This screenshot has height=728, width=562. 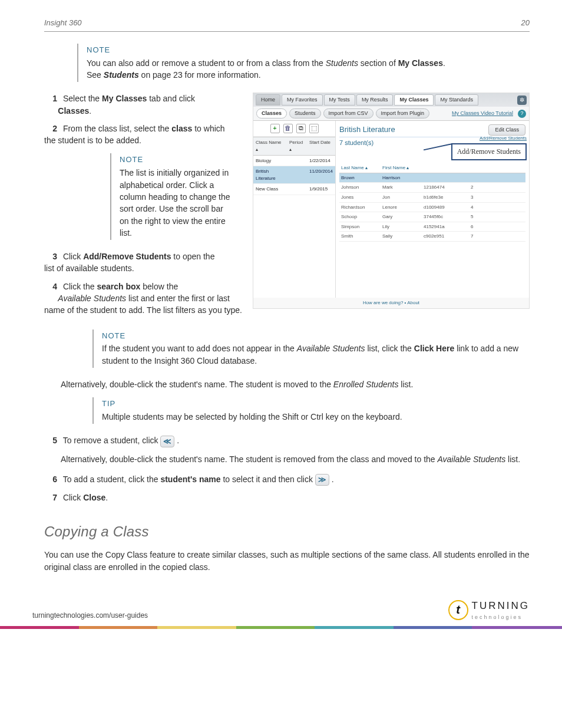 I want to click on subtab-import-csv: Import from CSV, so click(x=349, y=113).